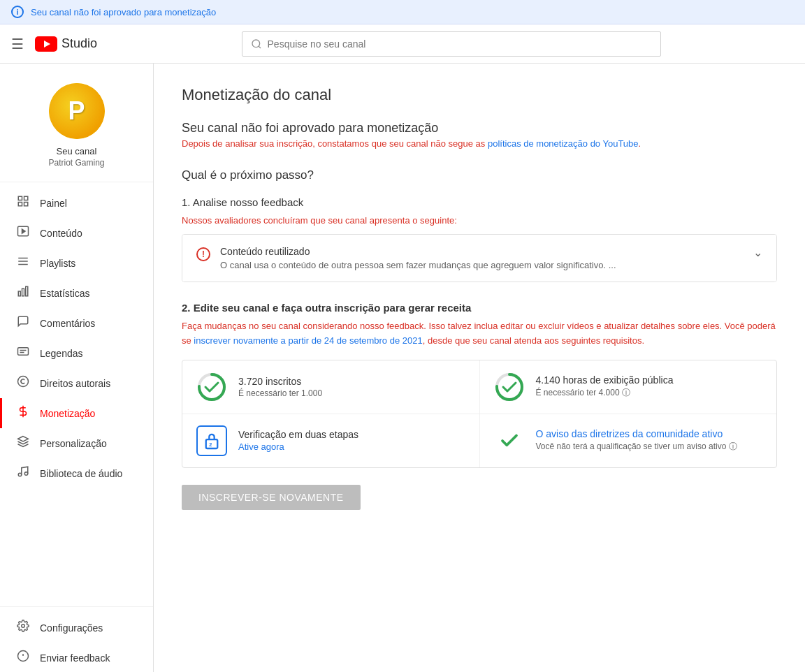  What do you see at coordinates (61, 233) in the screenshot?
I see `conteudo-label: Conteúdo` at bounding box center [61, 233].